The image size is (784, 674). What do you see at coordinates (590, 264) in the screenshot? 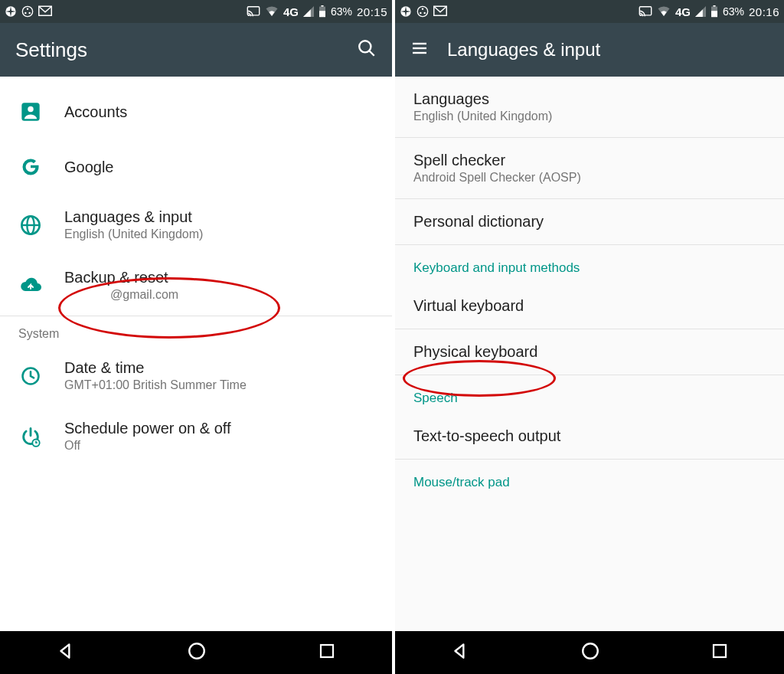
I see `category-keyboard: Keyboard and input methods` at bounding box center [590, 264].